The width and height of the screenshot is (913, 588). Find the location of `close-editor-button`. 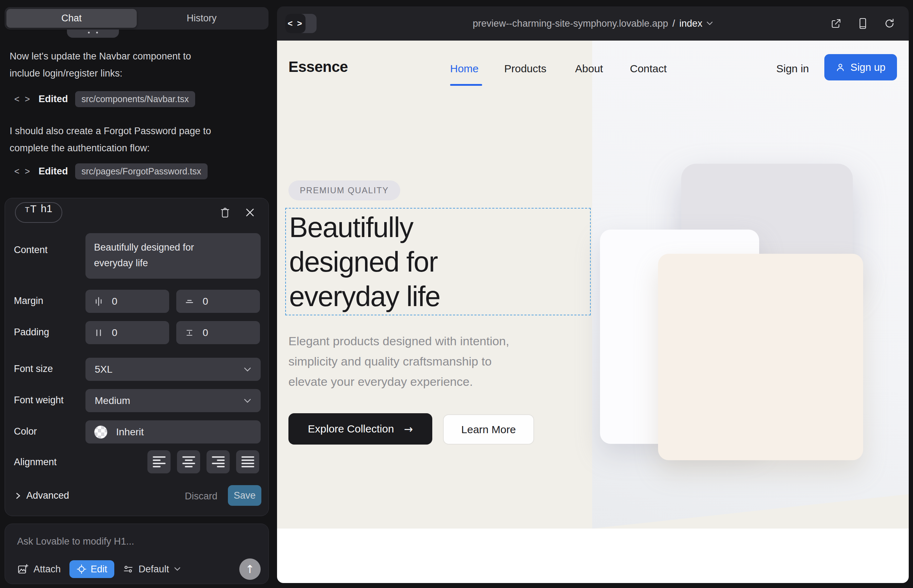

close-editor-button is located at coordinates (250, 212).